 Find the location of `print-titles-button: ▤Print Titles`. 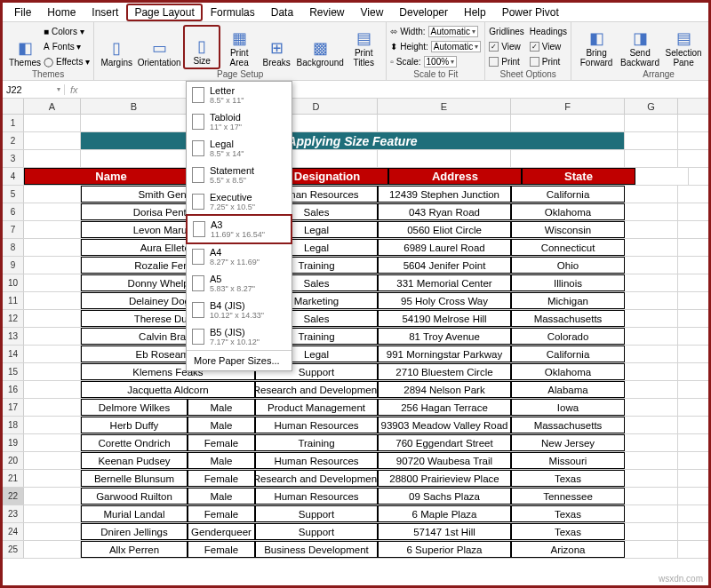

print-titles-button: ▤Print Titles is located at coordinates (363, 47).